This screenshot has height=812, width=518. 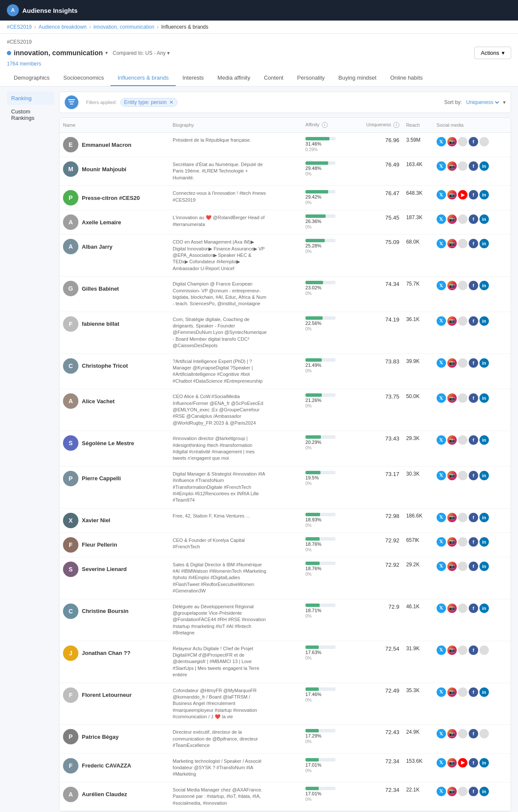 I want to click on person-name: Alban Jarry, so click(x=97, y=247).